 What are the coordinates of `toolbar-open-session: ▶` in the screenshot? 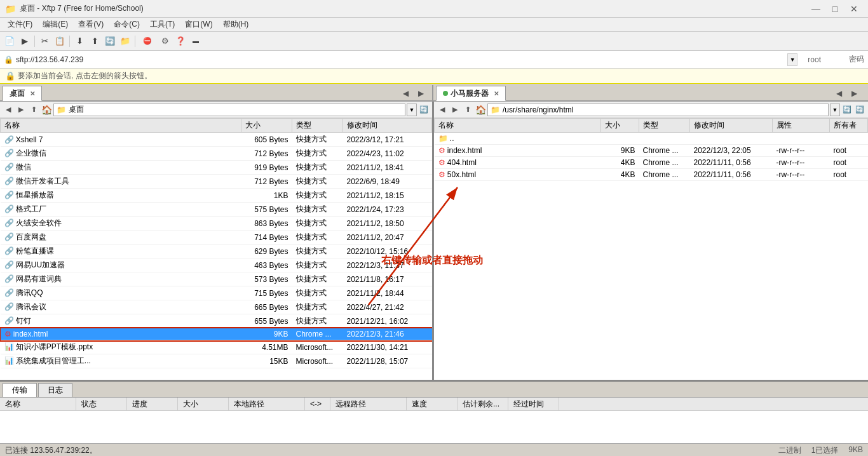 It's located at (25, 41).